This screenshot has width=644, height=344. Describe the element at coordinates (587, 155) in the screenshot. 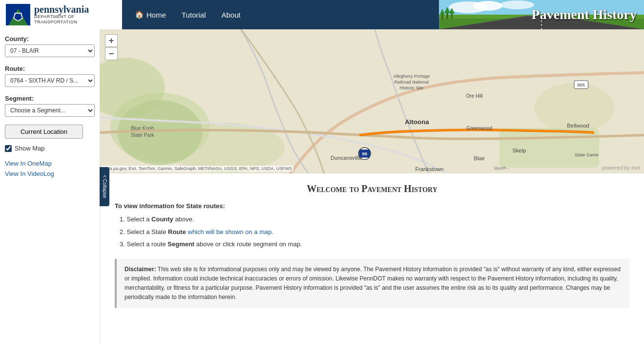

I see `svg-text: State Game` at that location.